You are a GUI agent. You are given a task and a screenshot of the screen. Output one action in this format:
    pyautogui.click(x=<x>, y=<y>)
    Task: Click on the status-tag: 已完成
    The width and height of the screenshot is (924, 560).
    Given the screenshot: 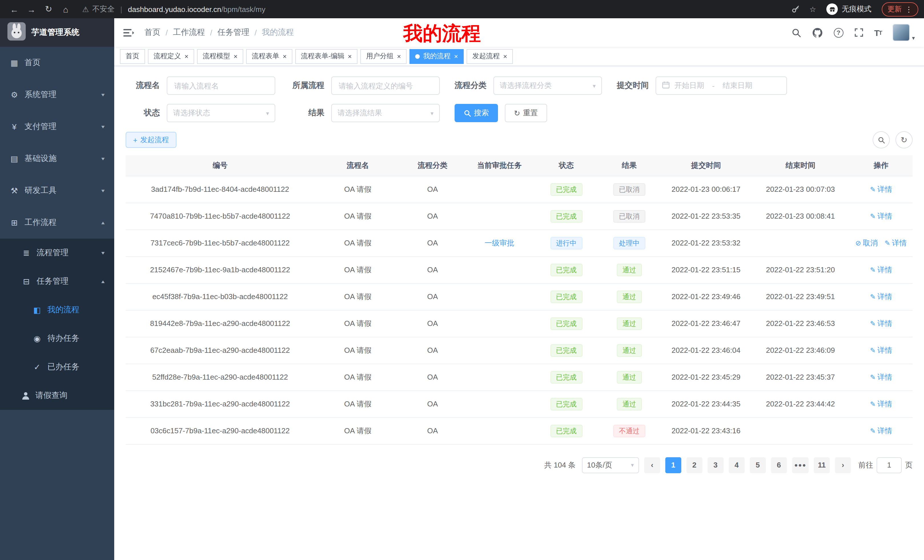 What is the action you would take?
    pyautogui.click(x=566, y=270)
    